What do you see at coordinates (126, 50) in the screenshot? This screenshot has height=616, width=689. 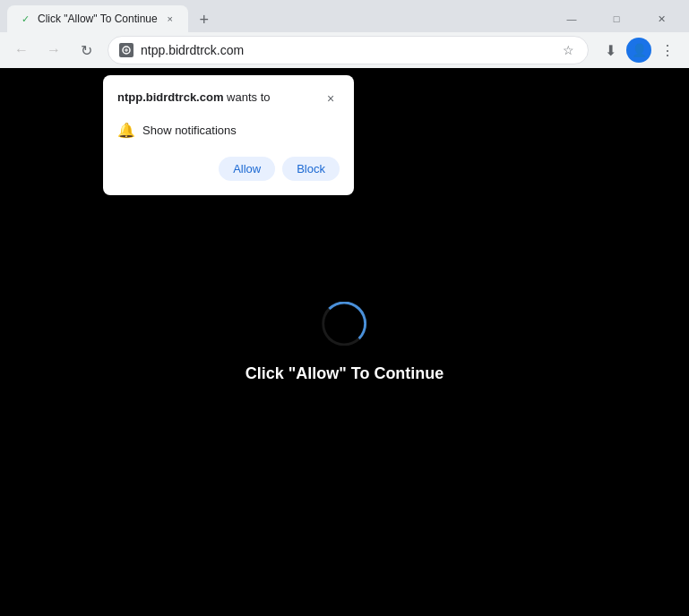 I see `site-info-icon` at bounding box center [126, 50].